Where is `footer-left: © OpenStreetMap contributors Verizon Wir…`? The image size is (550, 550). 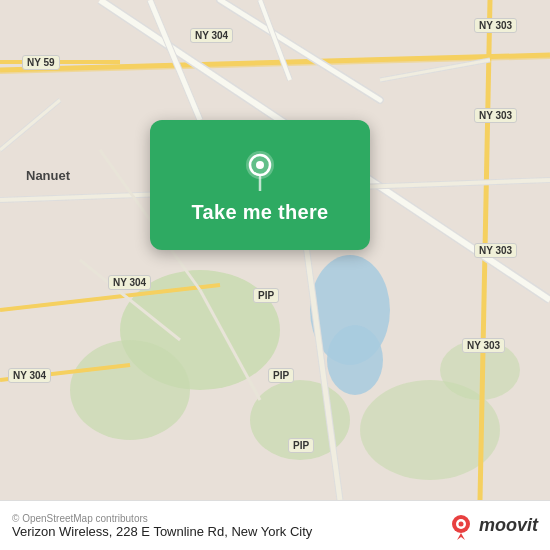
footer-left: © OpenStreetMap contributors Verizon Wir… is located at coordinates (162, 526).